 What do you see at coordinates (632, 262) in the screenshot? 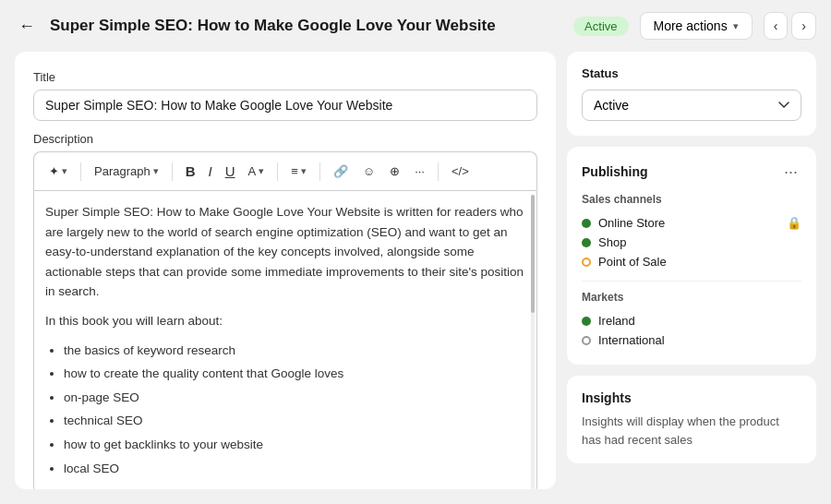
I see `pos-name: Point of Sale` at bounding box center [632, 262].